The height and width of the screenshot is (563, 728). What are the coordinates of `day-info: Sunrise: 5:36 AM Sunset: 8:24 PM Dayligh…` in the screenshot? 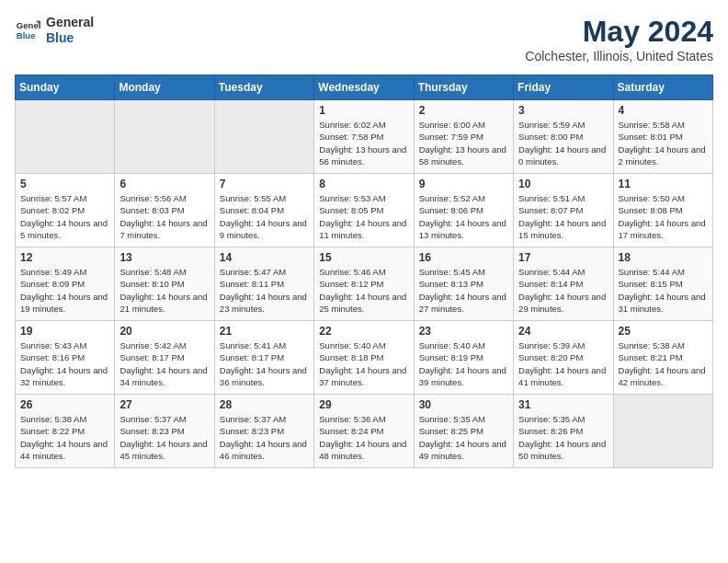 It's located at (364, 438).